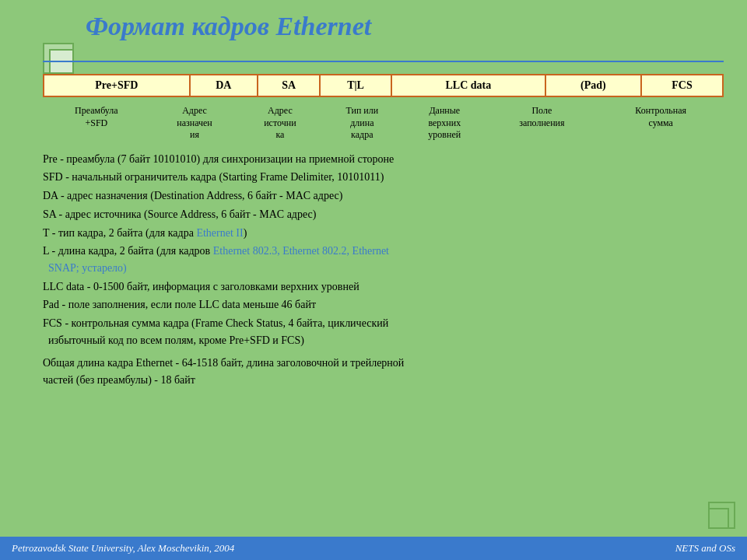  Describe the element at coordinates (117, 86) in the screenshot. I see `frame-field-pre: Pre+SFD` at that location.